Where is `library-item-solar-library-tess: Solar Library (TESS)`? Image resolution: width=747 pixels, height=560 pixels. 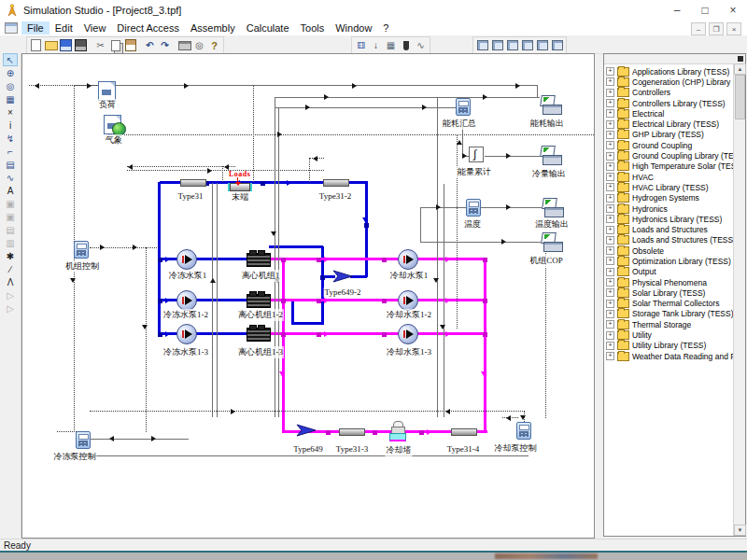 library-item-solar-library-tess: Solar Library (TESS) is located at coordinates (669, 293).